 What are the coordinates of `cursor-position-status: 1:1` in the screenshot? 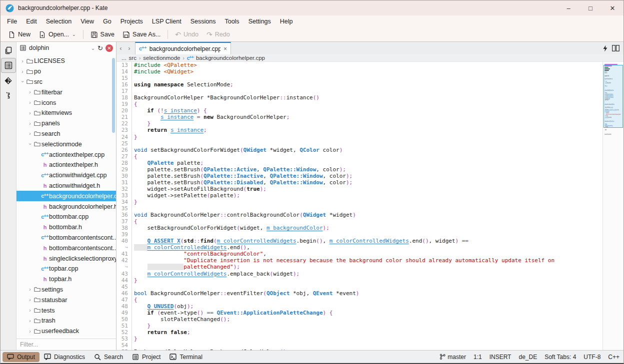 It's located at (478, 357).